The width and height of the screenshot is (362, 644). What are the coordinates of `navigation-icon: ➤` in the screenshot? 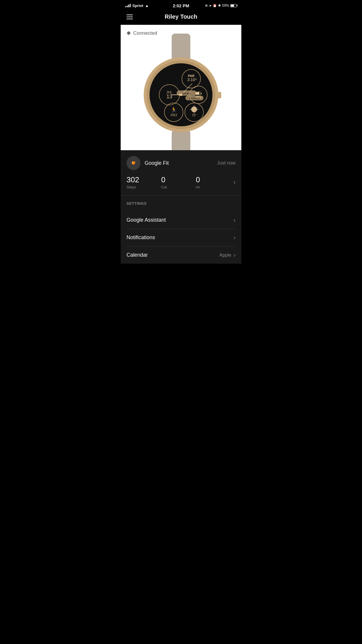 It's located at (210, 6).